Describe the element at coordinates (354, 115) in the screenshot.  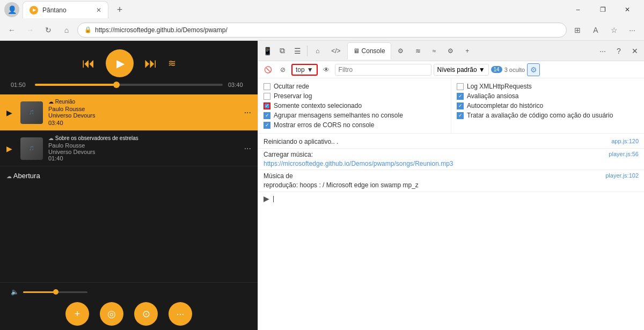
I see `setting-group-messages: Agrupar mensagens semelhantes no console` at that location.